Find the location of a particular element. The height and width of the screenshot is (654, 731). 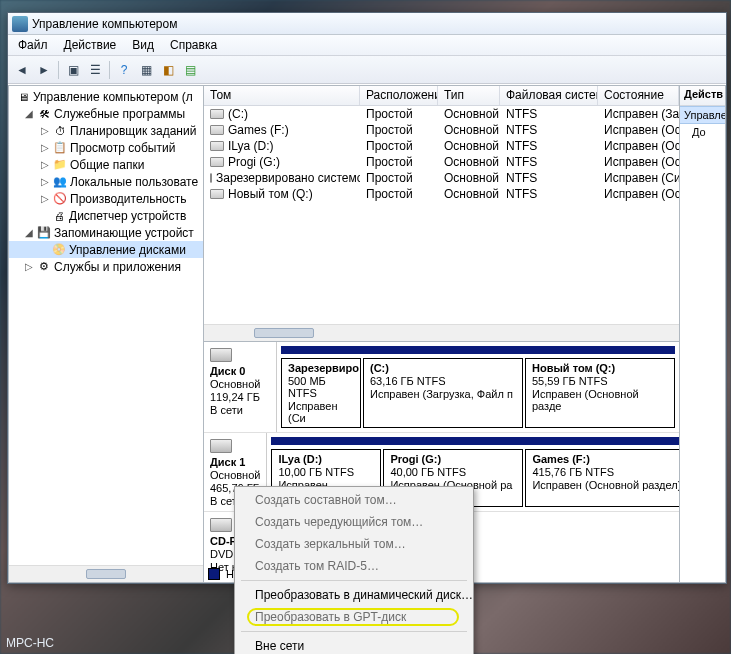

col-type: Тип is located at coordinates (469, 96).